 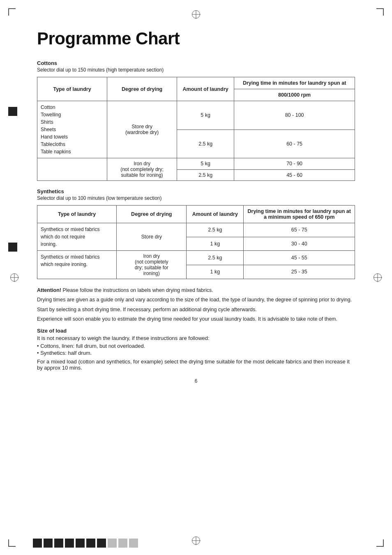 What do you see at coordinates (205, 144) in the screenshot?
I see `cottons-amount-1b: 2.5 kg` at bounding box center [205, 144].